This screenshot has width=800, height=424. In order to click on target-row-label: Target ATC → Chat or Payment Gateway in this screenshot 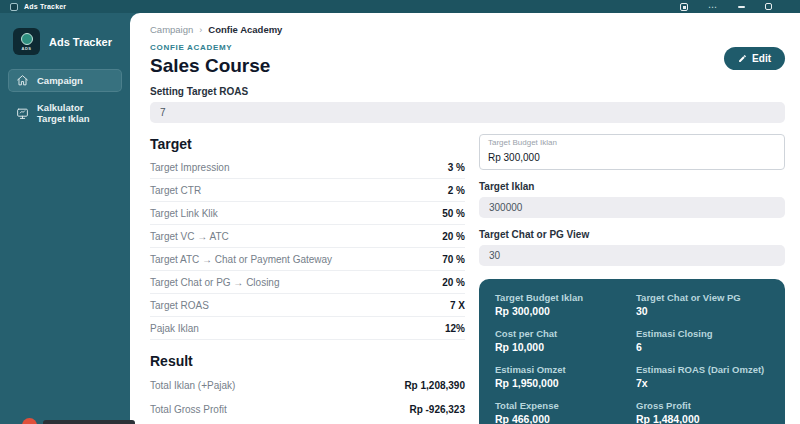, I will do `click(241, 260)`.